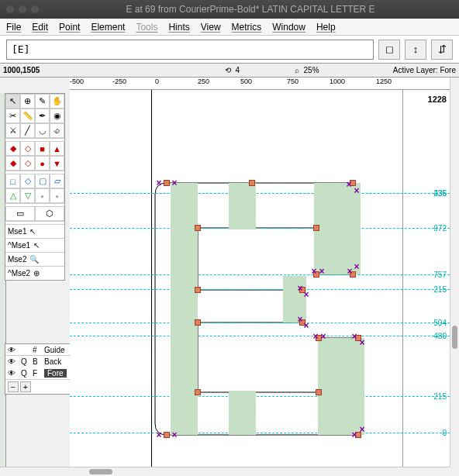 The width and height of the screenshot is (459, 476). Describe the element at coordinates (307, 70) in the screenshot. I see `zoom-readout: ⌕ 25%` at that location.